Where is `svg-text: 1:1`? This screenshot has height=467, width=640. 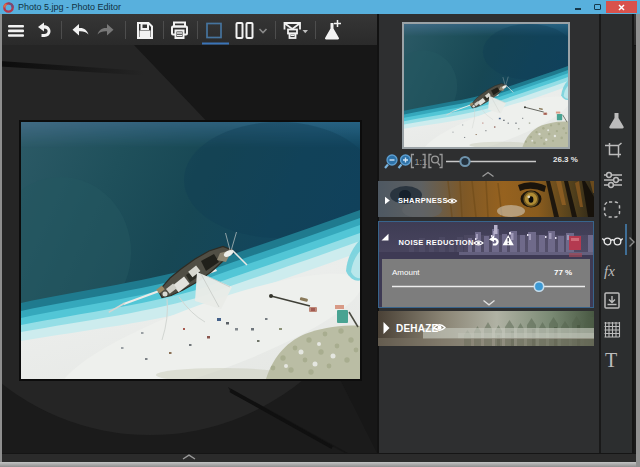
svg-text: 1:1 is located at coordinates (422, 162).